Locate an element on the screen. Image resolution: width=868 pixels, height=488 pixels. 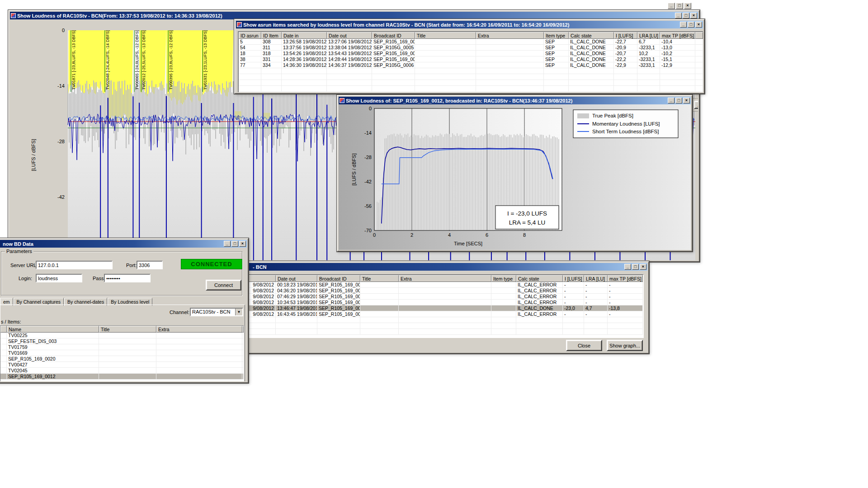
column-header is located at coordinates (4, 329).